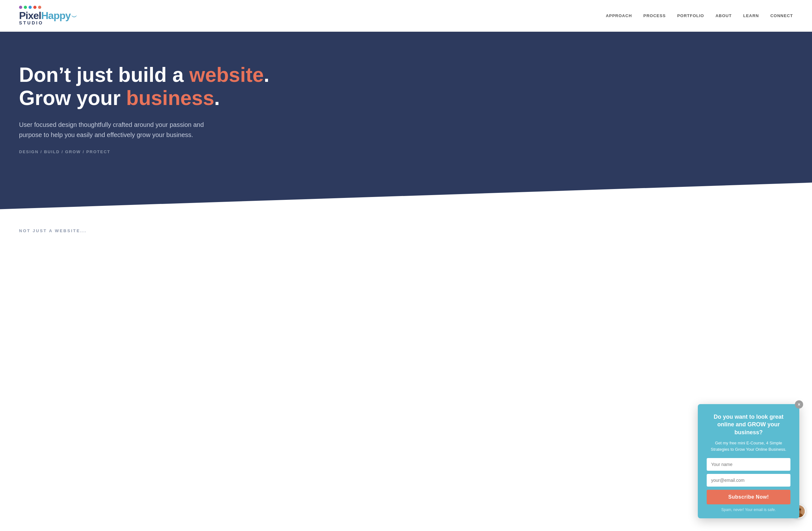 The height and width of the screenshot is (531, 812). What do you see at coordinates (654, 16) in the screenshot?
I see `nav-process: PROCESS` at bounding box center [654, 16].